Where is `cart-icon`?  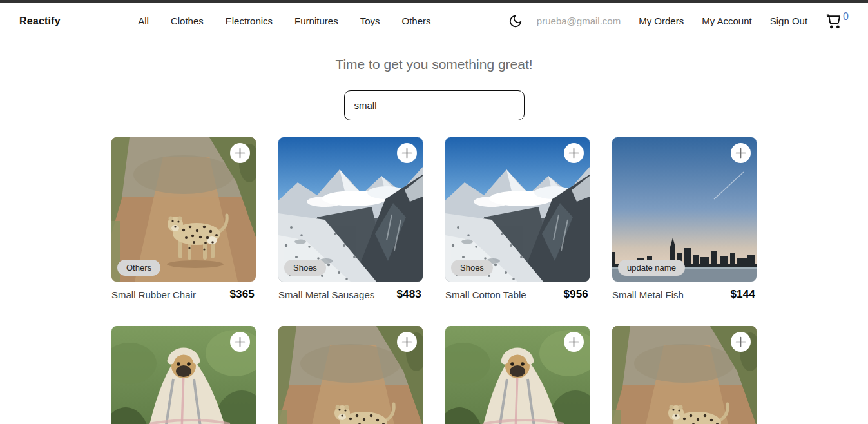
cart-icon is located at coordinates (834, 21).